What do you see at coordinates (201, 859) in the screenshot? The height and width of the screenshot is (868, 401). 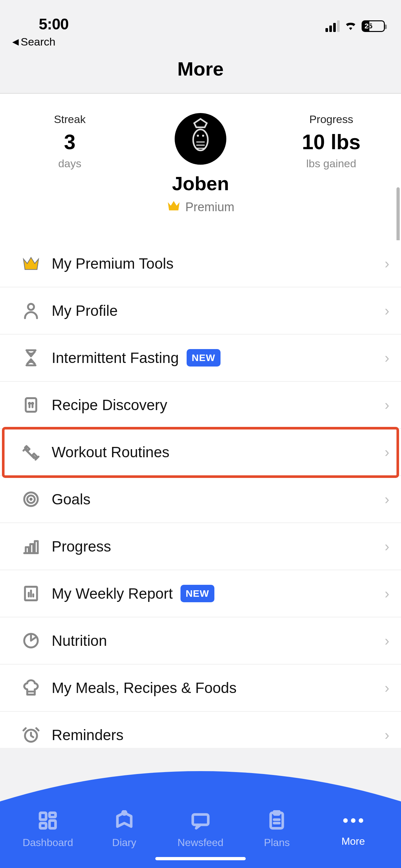 I see `home-indicator` at bounding box center [201, 859].